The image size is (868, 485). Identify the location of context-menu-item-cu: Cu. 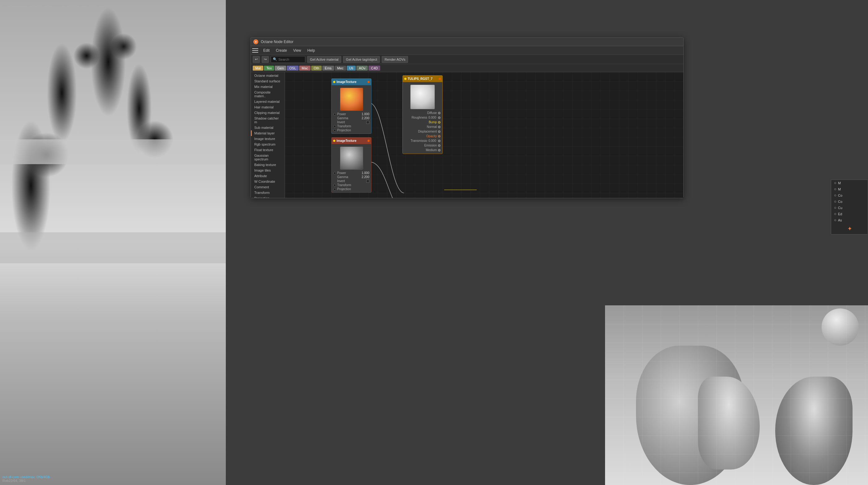
(849, 208).